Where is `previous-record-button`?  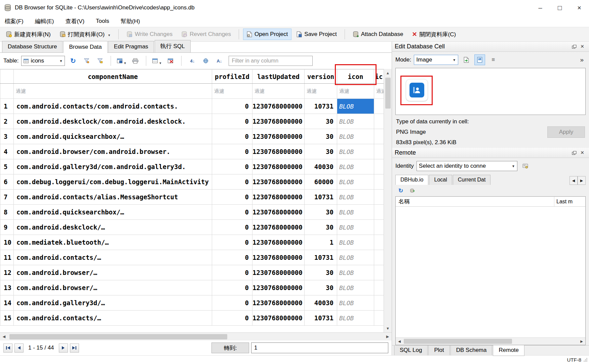
previous-record-button is located at coordinates (19, 348).